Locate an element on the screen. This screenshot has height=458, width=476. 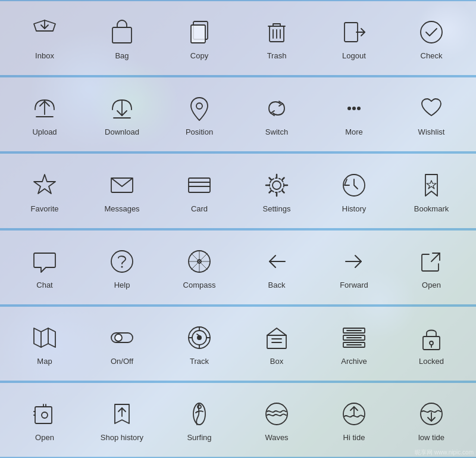
history-label: History is located at coordinates (354, 209).